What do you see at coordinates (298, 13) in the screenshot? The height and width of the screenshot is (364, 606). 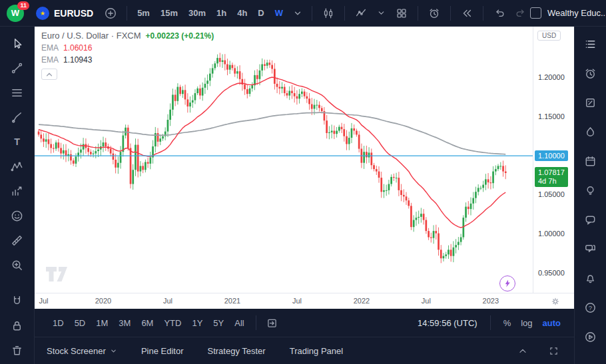 I see `timeframe-menu-button` at bounding box center [298, 13].